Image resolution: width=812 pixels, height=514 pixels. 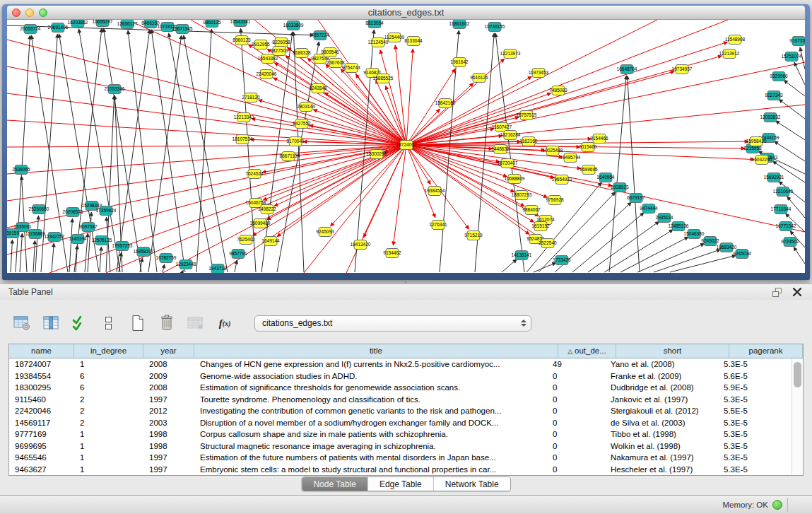 I want to click on network-node: 12093832, so click(x=770, y=117).